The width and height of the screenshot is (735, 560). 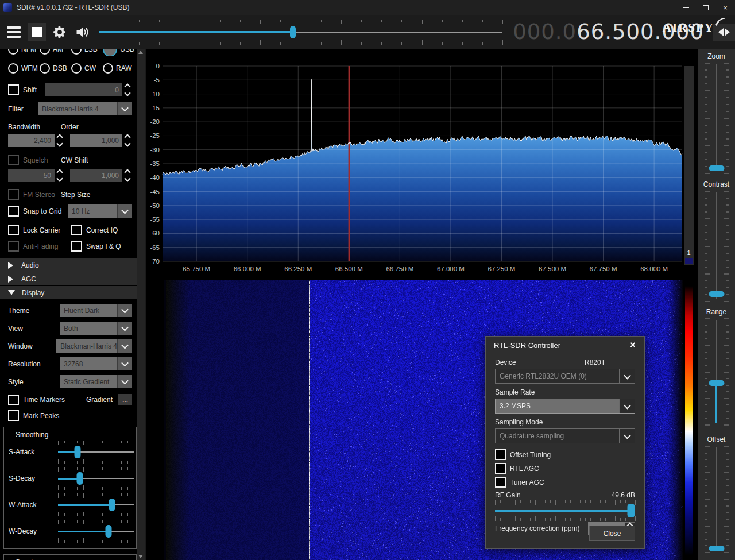 What do you see at coordinates (125, 400) in the screenshot?
I see `gradient-button: ...` at bounding box center [125, 400].